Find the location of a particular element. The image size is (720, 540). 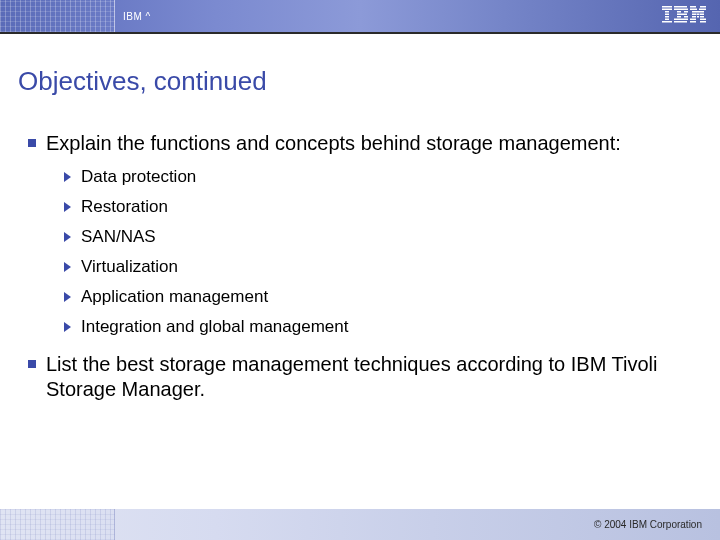

header-bar: IBM ^ is located at coordinates (360, 16).